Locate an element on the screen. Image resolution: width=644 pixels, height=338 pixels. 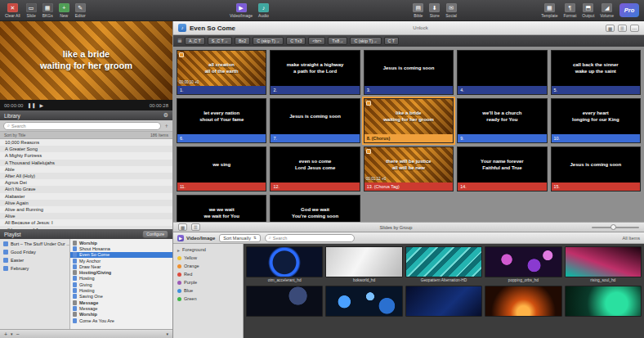
slide-2: make straight a highwaya path for the Lo… is located at coordinates (315, 72).